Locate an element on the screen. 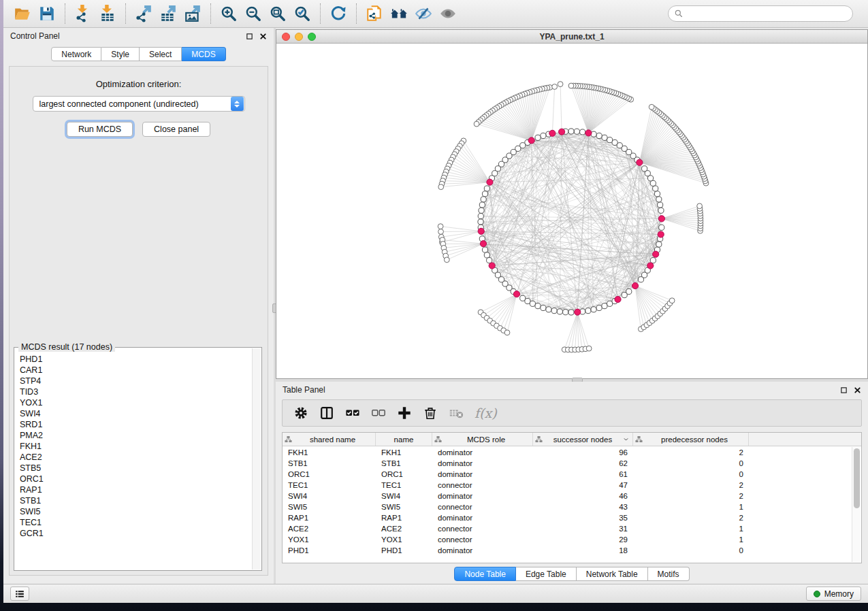  columns-button is located at coordinates (327, 413).